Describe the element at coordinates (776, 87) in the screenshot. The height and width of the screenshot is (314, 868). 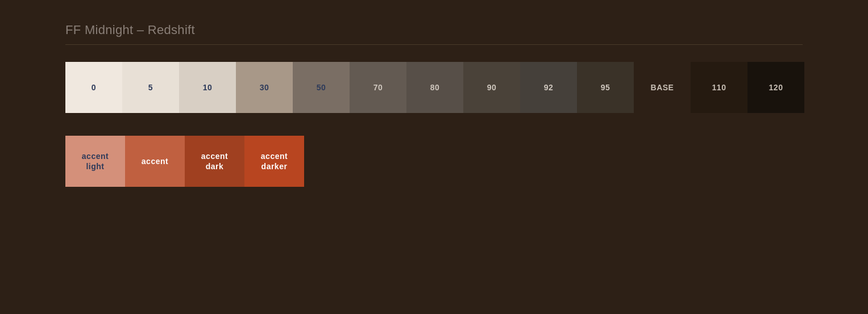
I see `gray-swatch-120: 120` at that location.